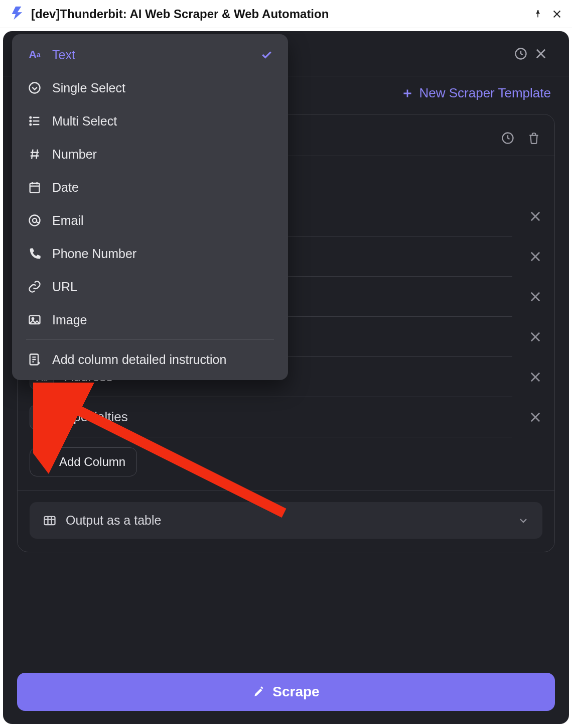  What do you see at coordinates (83, 462) in the screenshot?
I see `add-column-button: Add Column` at bounding box center [83, 462].